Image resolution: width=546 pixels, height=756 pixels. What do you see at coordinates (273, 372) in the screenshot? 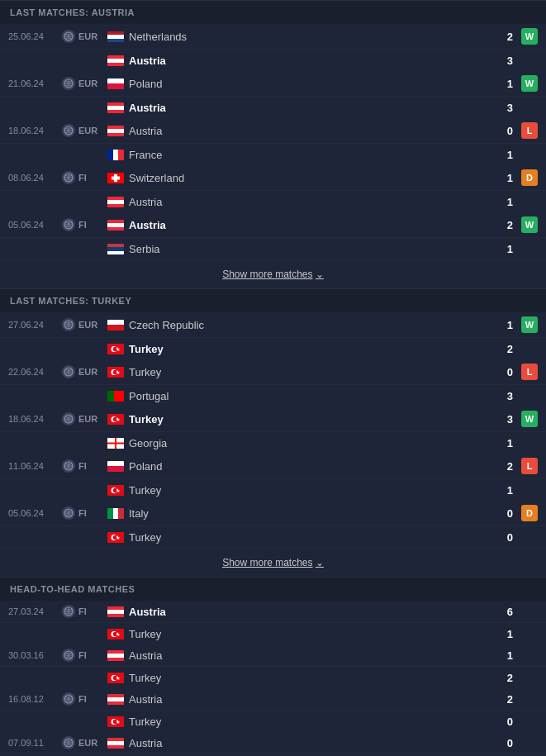
I see `match-row: 22.06.24EURTurkey0L` at bounding box center [273, 372].